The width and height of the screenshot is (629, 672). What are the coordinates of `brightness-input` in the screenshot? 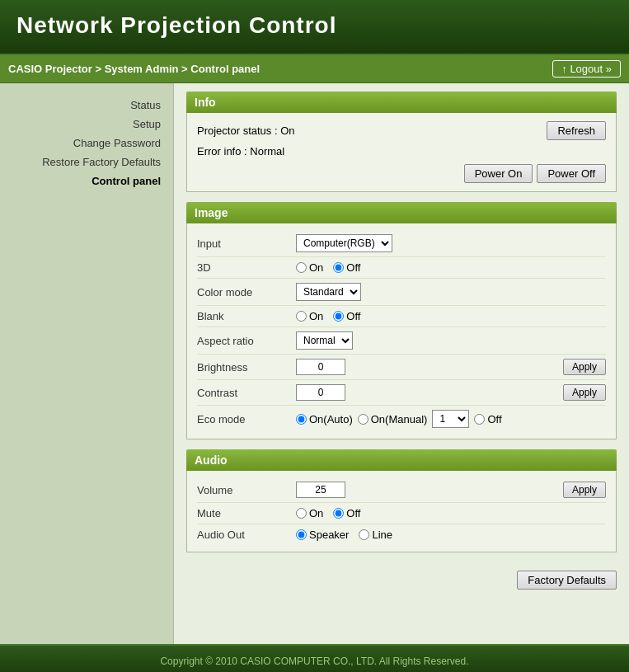 It's located at (321, 367).